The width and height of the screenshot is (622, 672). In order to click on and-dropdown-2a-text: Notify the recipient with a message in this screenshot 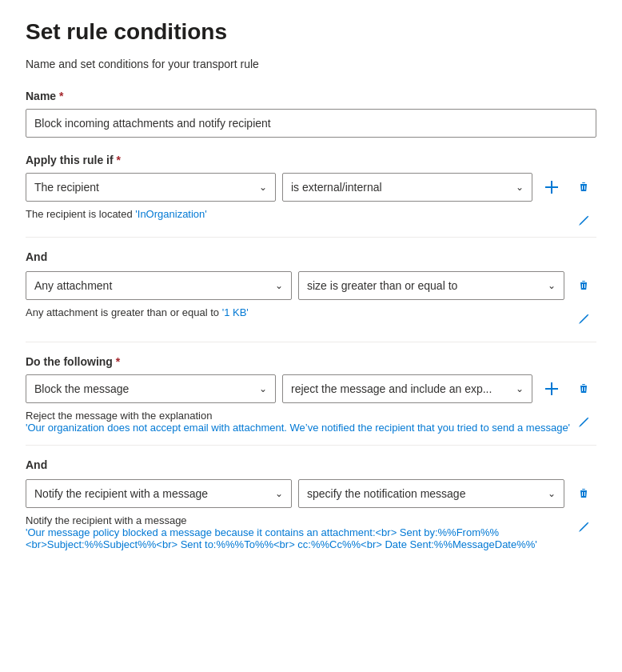, I will do `click(122, 494)`.